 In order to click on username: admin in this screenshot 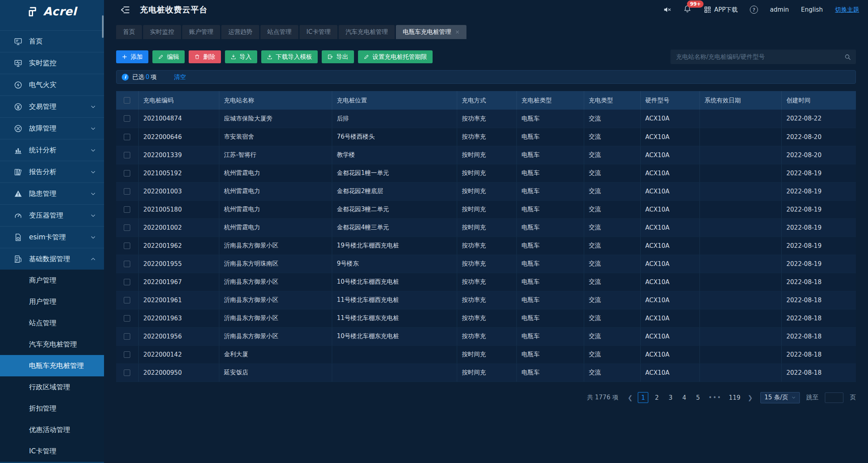, I will do `click(780, 10)`.